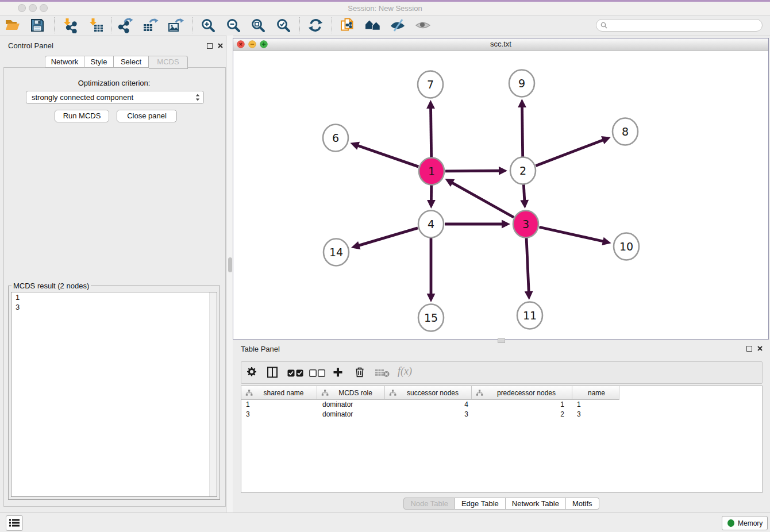 This screenshot has width=770, height=532. Describe the element at coordinates (51, 286) in the screenshot. I see `mcds-result-title: MCDS result (2 nodes)` at that location.